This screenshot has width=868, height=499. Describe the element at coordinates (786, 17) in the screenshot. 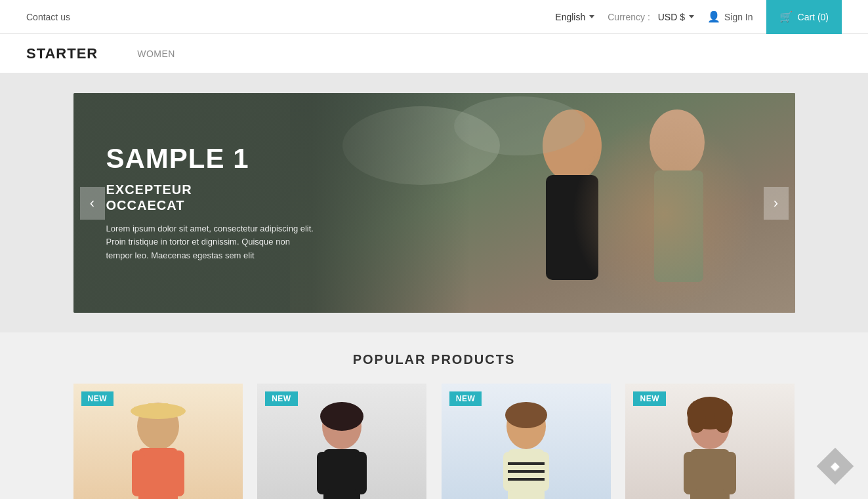

I see `cart-icon: 🛒` at that location.